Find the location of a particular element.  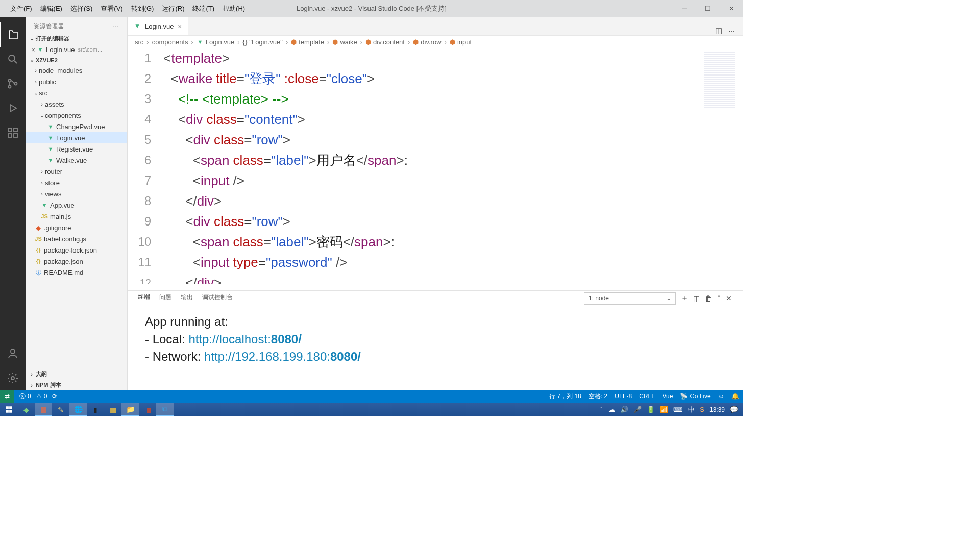

settings-icon is located at coordinates (13, 378).